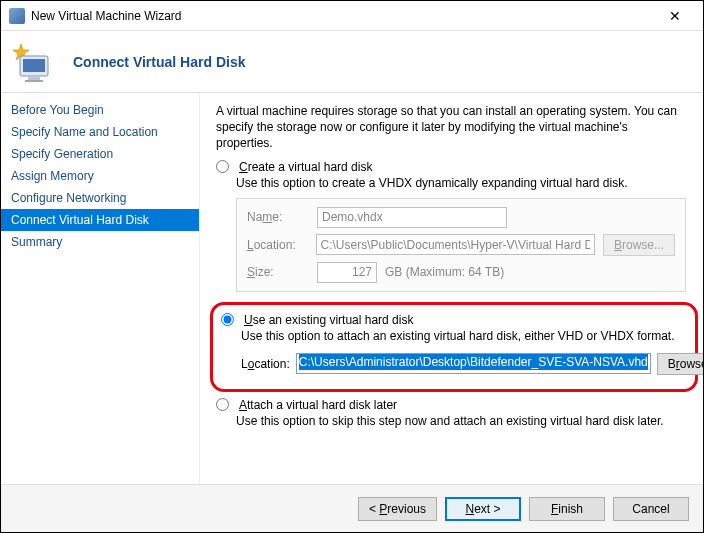 The height and width of the screenshot is (533, 704). I want to click on radio-existing, so click(228, 320).